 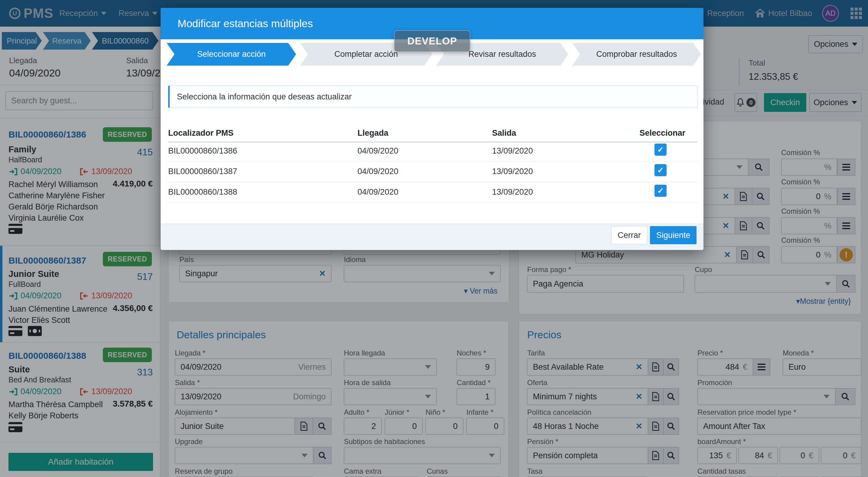 What do you see at coordinates (673, 235) in the screenshot?
I see `next-button: Siguiente` at bounding box center [673, 235].